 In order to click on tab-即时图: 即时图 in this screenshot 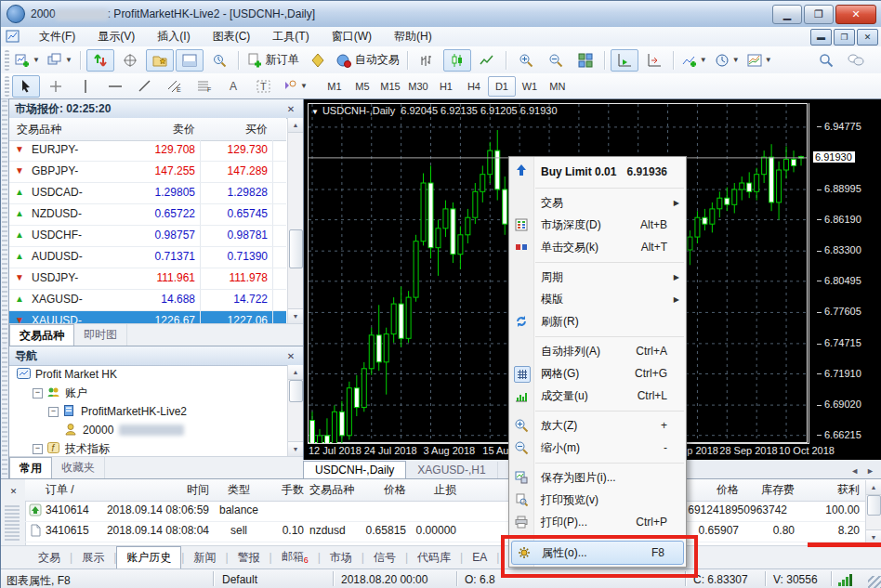, I will do `click(100, 334)`.